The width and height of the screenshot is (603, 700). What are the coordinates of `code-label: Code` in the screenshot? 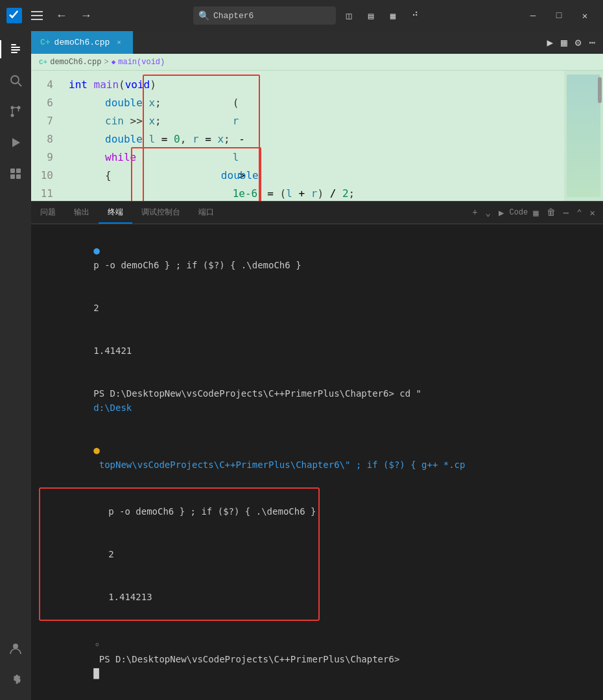 It's located at (519, 213).